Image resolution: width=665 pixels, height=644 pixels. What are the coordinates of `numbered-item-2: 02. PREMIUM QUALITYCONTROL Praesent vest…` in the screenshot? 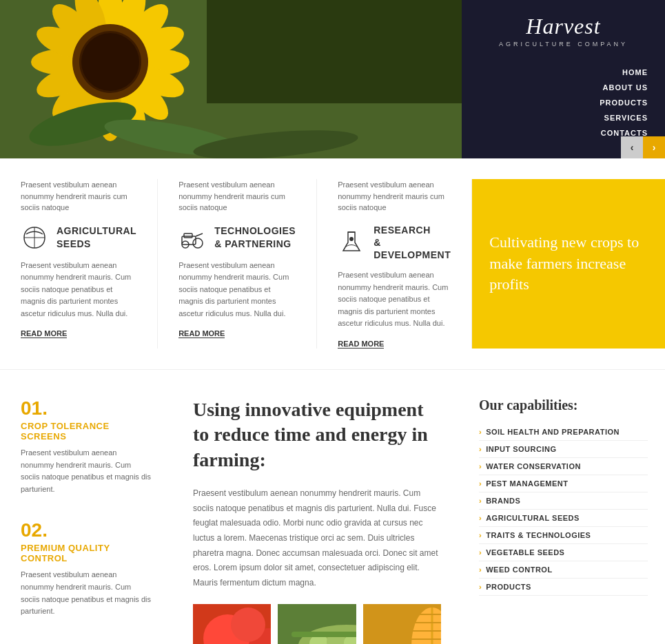 It's located at (86, 568).